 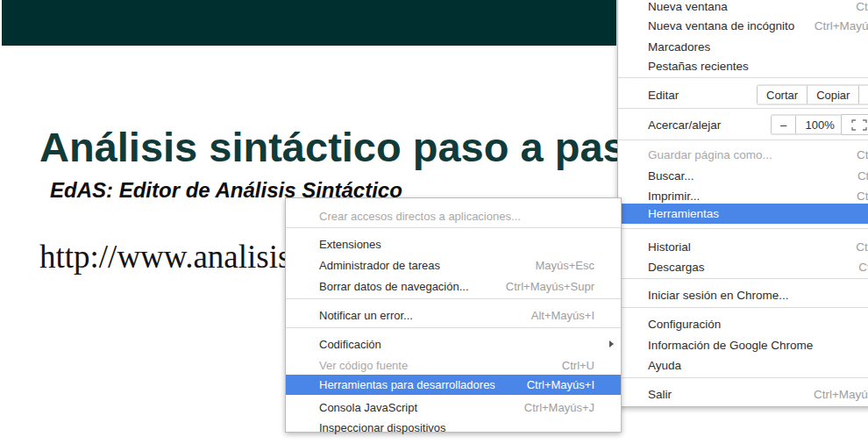 What do you see at coordinates (453, 244) in the screenshot?
I see `submenu-item-extensiones: Extensiones` at bounding box center [453, 244].